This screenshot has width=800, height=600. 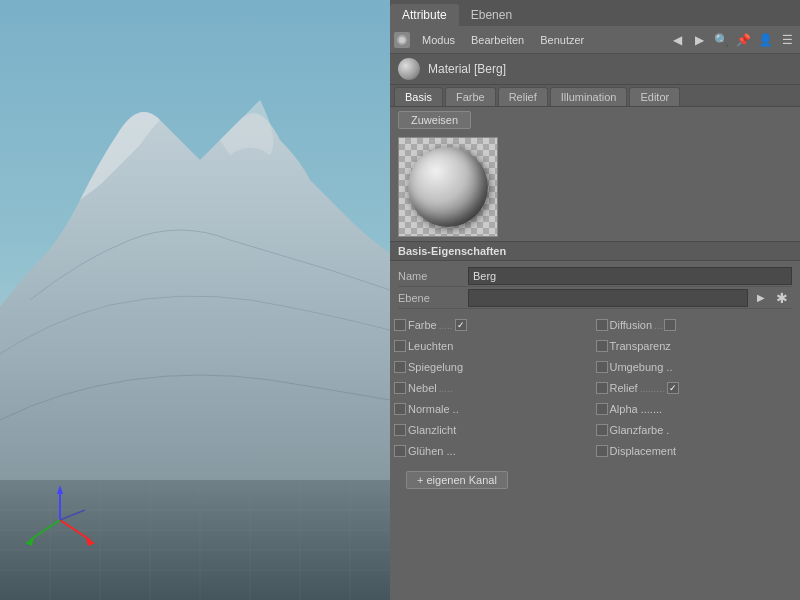 What do you see at coordinates (494, 409) in the screenshot?
I see `channel-normale: Normale ..` at bounding box center [494, 409].